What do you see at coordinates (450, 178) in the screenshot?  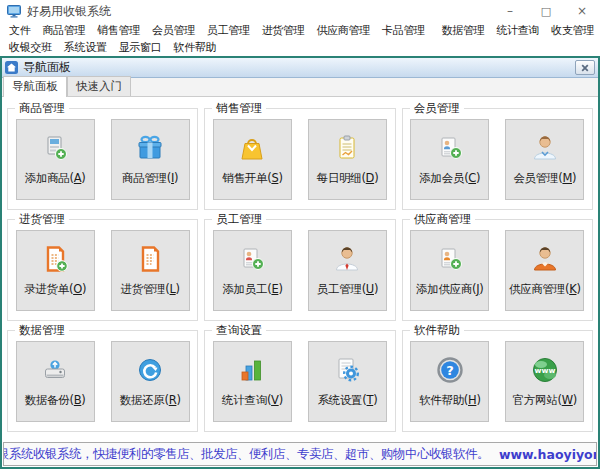 I see `button-label: 添加会员(C)` at bounding box center [450, 178].